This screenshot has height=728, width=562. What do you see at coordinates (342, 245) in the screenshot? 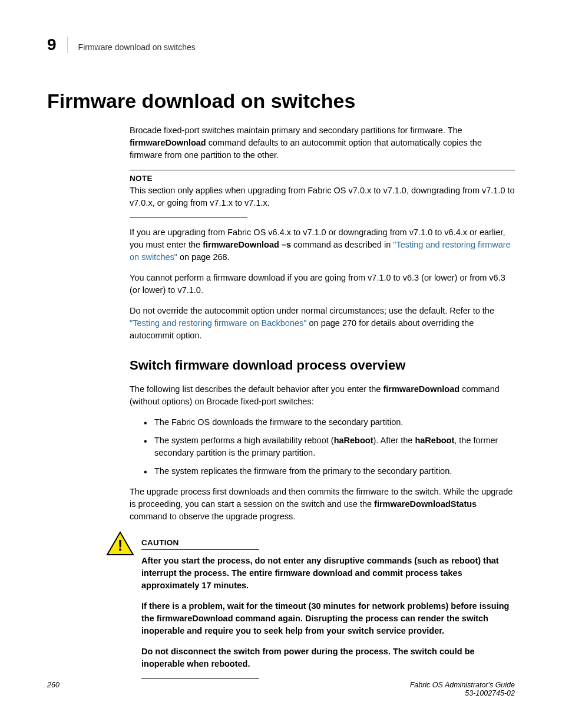
I see `text-fragment: command as described in` at bounding box center [342, 245].